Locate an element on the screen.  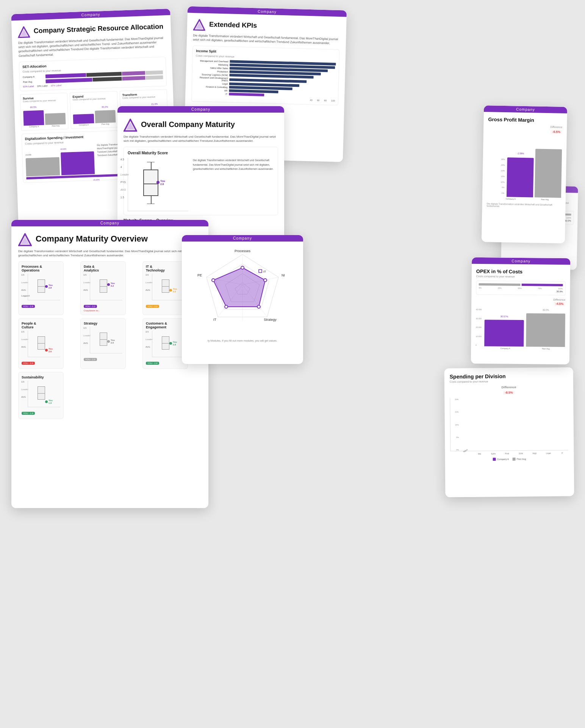
company-maturity-overview-card: Company Company Maturity Overview Die di… is located at coordinates (110, 364).